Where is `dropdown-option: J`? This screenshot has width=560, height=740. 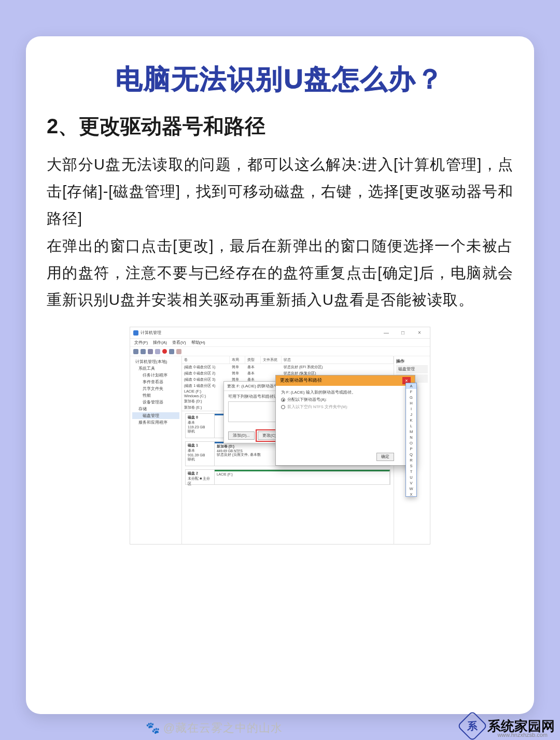 dropdown-option: J is located at coordinates (411, 415).